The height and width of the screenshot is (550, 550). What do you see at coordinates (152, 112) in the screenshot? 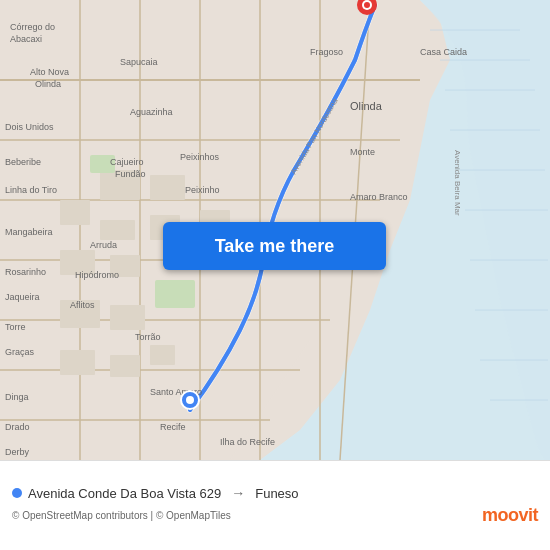
I see `svg-text: Aguazinha` at bounding box center [152, 112].